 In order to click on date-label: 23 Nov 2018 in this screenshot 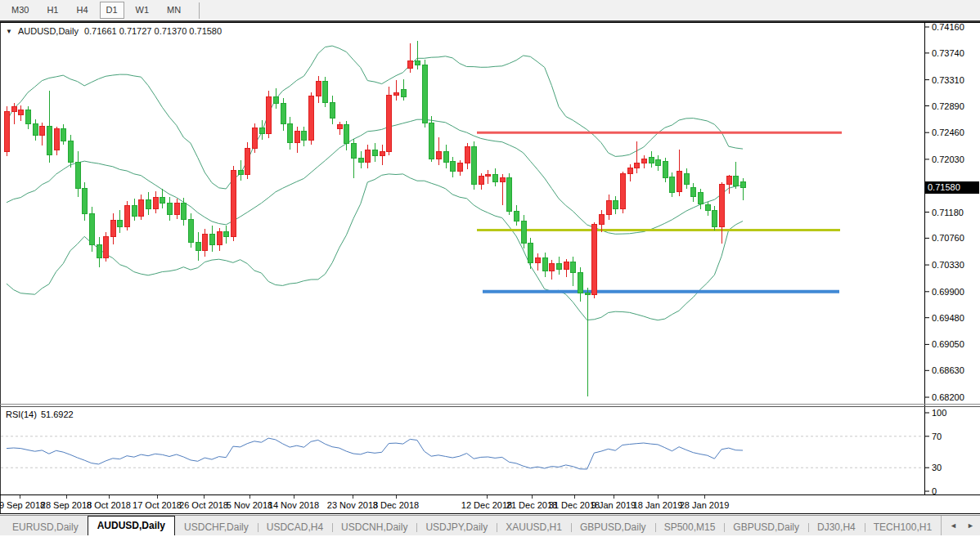, I will do `click(353, 505)`.